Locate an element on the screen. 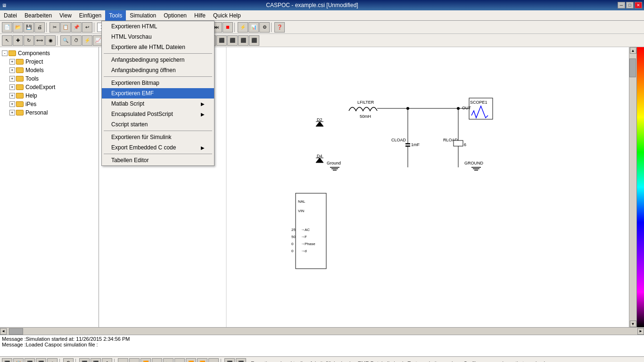  select-btn: ↖ is located at coordinates (7, 41).